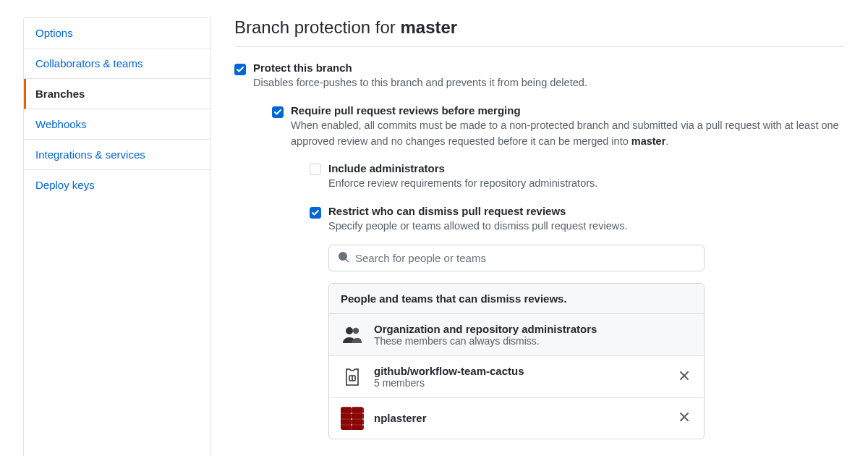  What do you see at coordinates (315, 169) in the screenshot?
I see `include-admins-checkbox` at bounding box center [315, 169].